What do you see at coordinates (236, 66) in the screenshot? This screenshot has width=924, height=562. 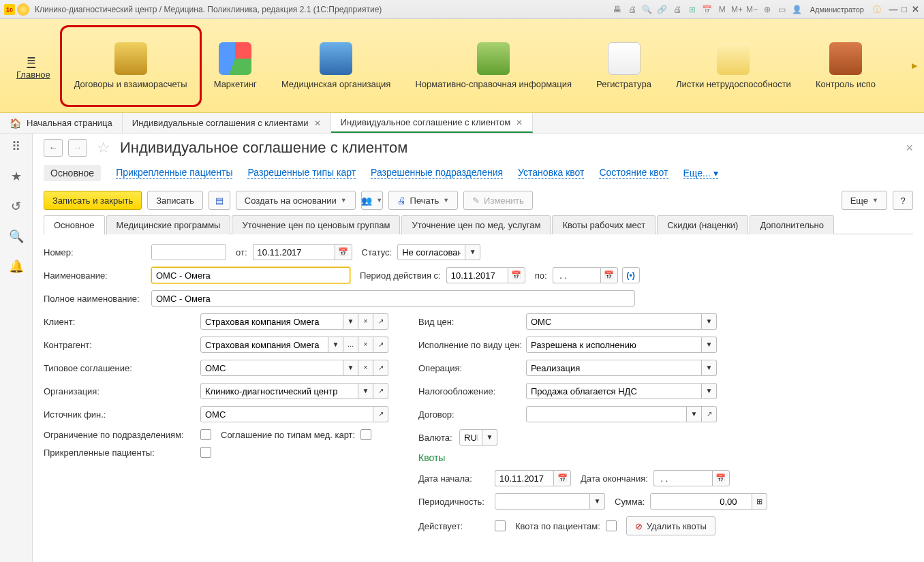 I see `nav-marketing: Маркетинг` at bounding box center [236, 66].